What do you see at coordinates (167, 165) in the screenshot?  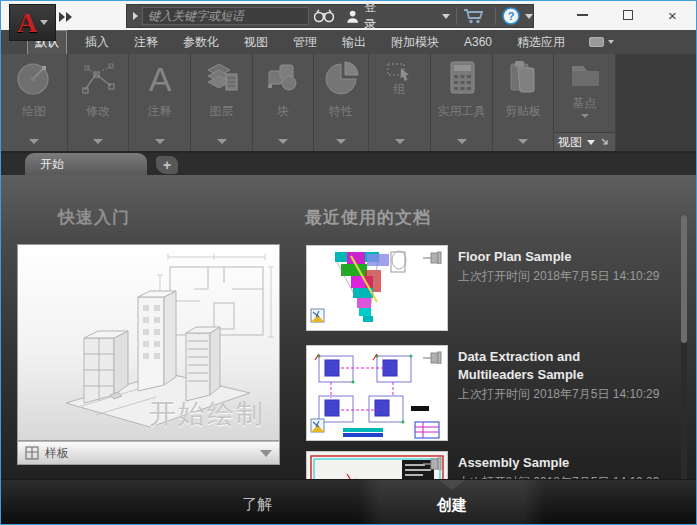 I see `new-tab-button: +` at bounding box center [167, 165].